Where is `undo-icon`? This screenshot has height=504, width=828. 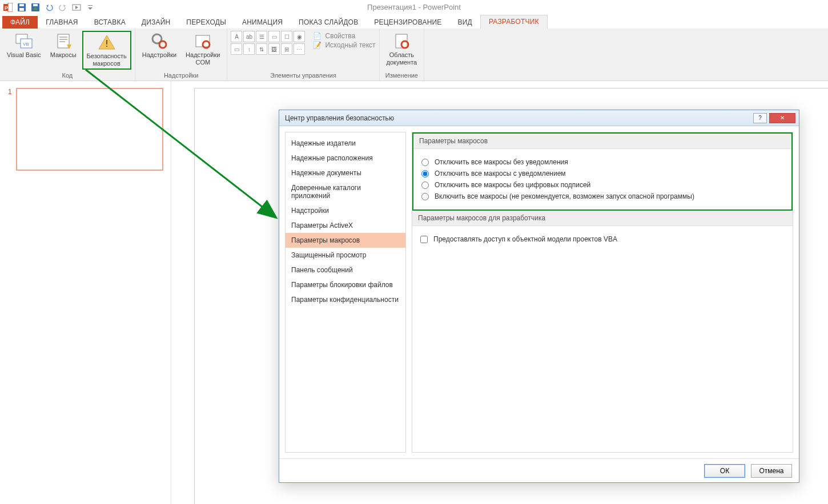 undo-icon is located at coordinates (49, 7).